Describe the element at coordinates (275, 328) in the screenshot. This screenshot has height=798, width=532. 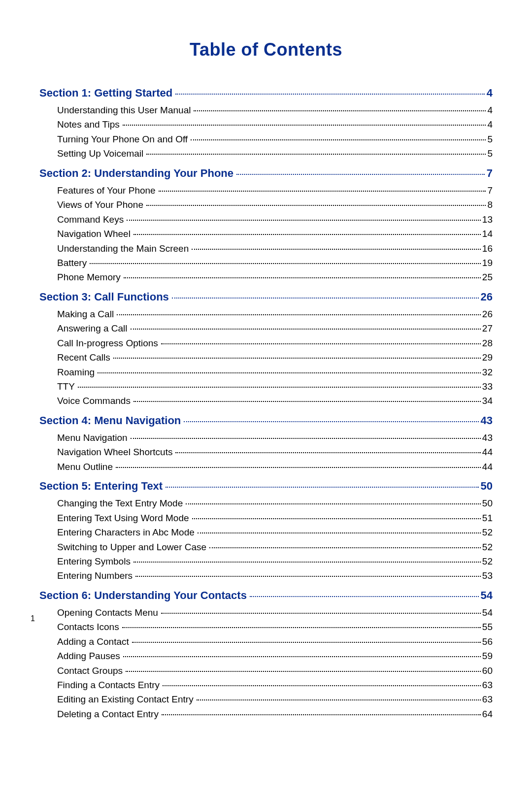
I see `toc-item: Answering a Call27` at that location.